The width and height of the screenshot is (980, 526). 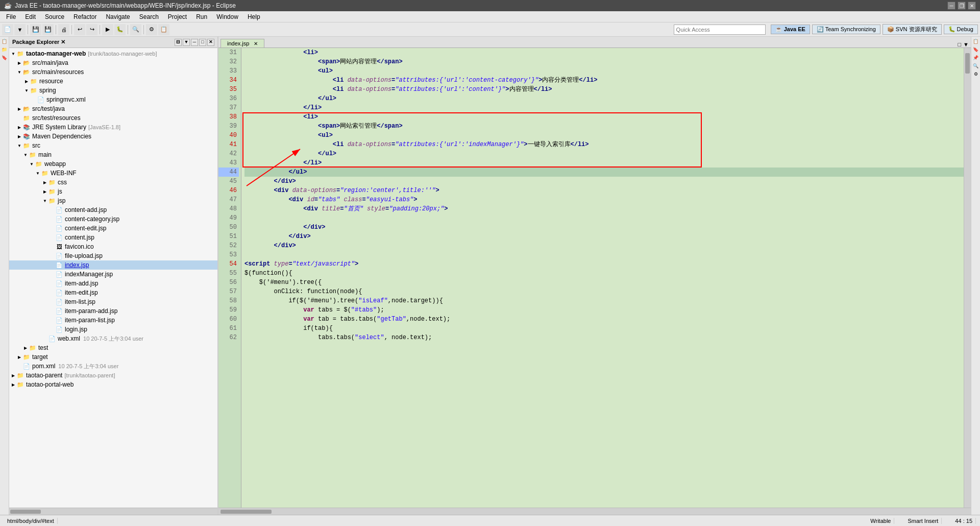 What do you see at coordinates (113, 265) in the screenshot?
I see `tree-item-index-jsp: 📄 index.jsp` at bounding box center [113, 265].